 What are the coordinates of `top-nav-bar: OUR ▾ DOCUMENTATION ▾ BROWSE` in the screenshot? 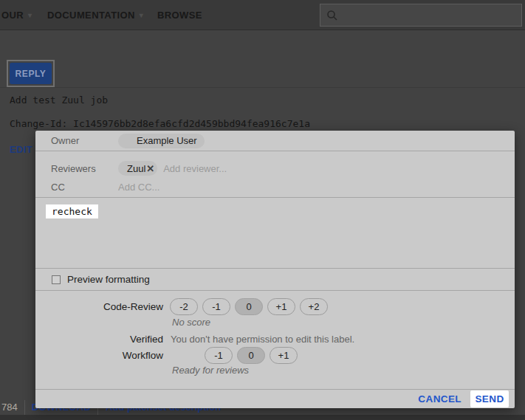 It's located at (263, 15).